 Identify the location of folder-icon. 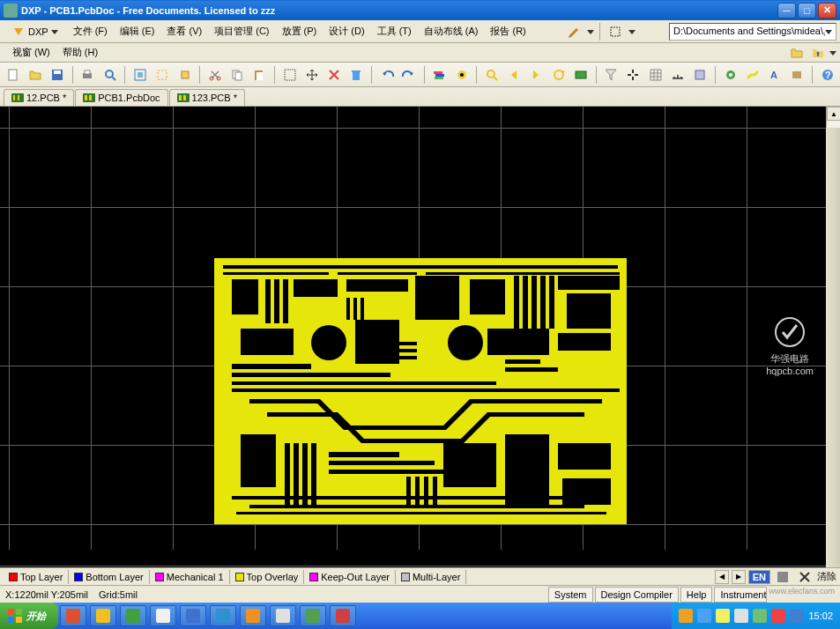
(797, 53).